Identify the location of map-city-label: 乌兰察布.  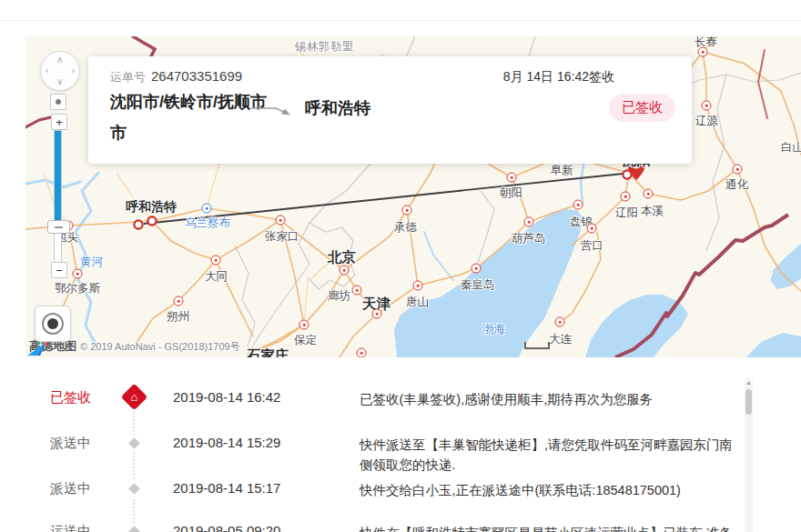
(208, 224).